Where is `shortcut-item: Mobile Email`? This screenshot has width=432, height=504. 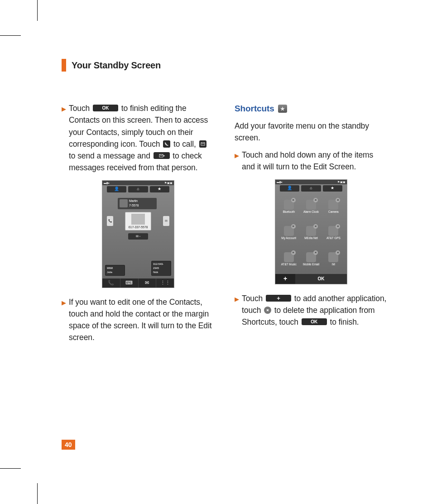
shortcut-item: Mobile Email is located at coordinates (311, 259).